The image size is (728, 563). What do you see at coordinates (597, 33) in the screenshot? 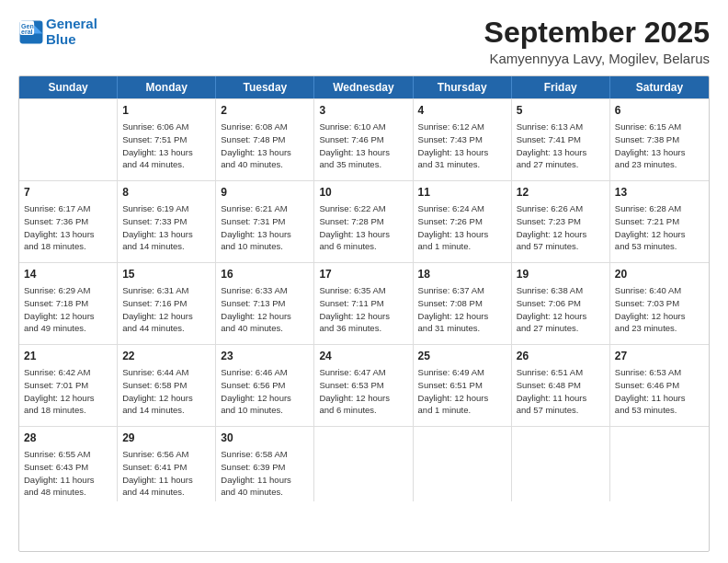
I see `month-title: September 2025` at bounding box center [597, 33].